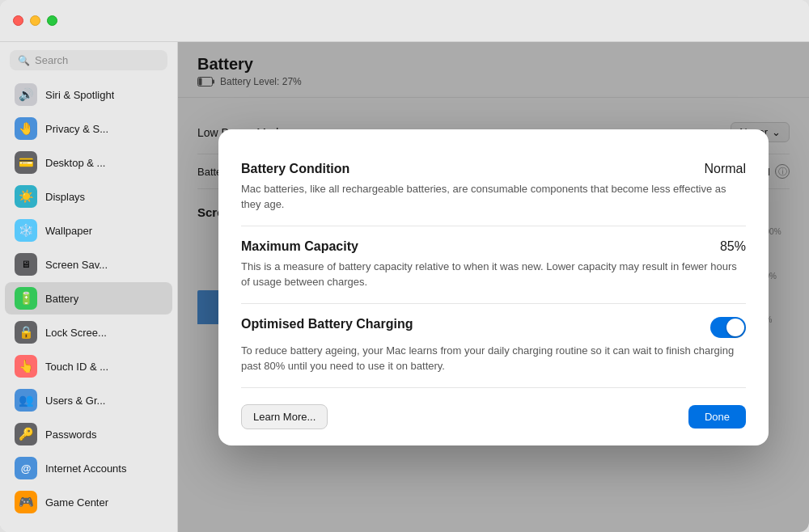 This screenshot has width=809, height=532. Describe the element at coordinates (89, 163) in the screenshot. I see `sidebar-item-desktop: 💳 Desktop & ...` at that location.